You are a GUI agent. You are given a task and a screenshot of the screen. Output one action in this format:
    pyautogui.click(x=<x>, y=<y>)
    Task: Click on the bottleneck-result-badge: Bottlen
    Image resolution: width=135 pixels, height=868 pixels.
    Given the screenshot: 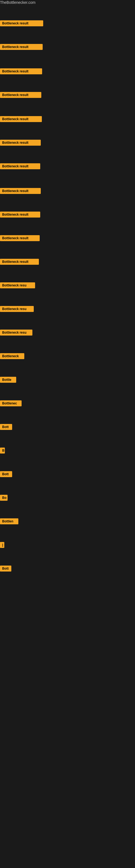 What is the action you would take?
    pyautogui.click(x=9, y=521)
    